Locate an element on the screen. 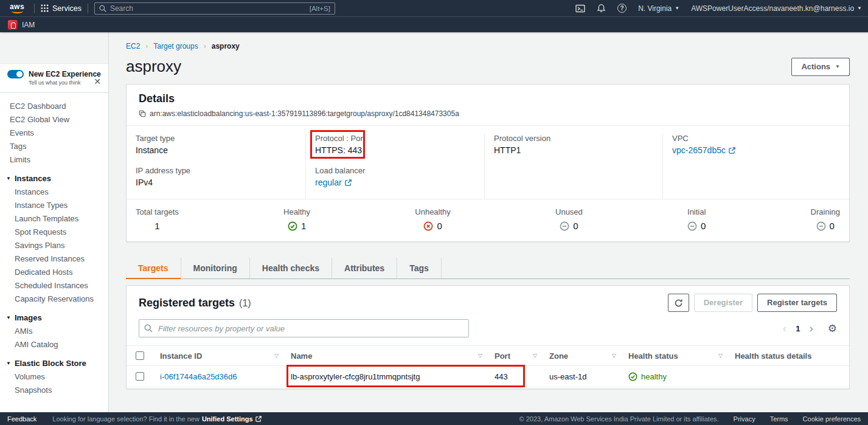  new-experience-toggle is located at coordinates (16, 74).